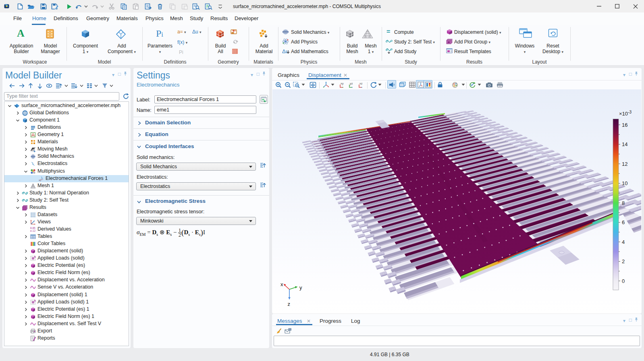 The width and height of the screenshot is (644, 361). I want to click on svg-text: 16, so click(625, 125).